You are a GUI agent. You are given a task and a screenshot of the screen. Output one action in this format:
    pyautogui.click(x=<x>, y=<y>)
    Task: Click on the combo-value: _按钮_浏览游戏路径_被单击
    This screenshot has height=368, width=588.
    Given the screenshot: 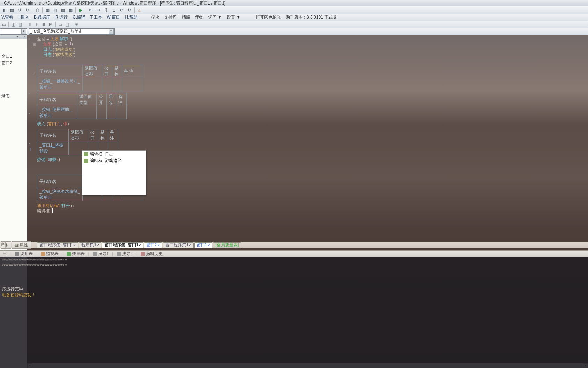 What is the action you would take?
    pyautogui.click(x=69, y=31)
    